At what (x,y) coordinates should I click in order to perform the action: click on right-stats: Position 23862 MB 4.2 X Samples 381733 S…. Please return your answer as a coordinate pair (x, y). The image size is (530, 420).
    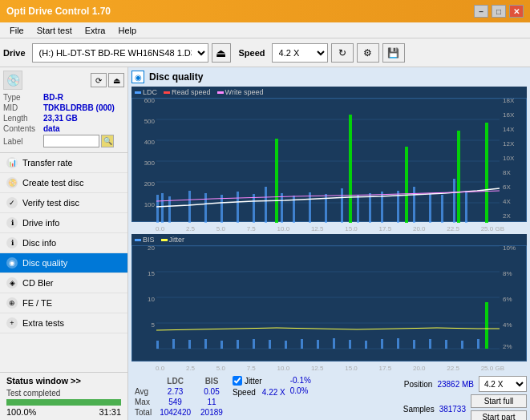
    Looking at the image, I should click on (465, 398).